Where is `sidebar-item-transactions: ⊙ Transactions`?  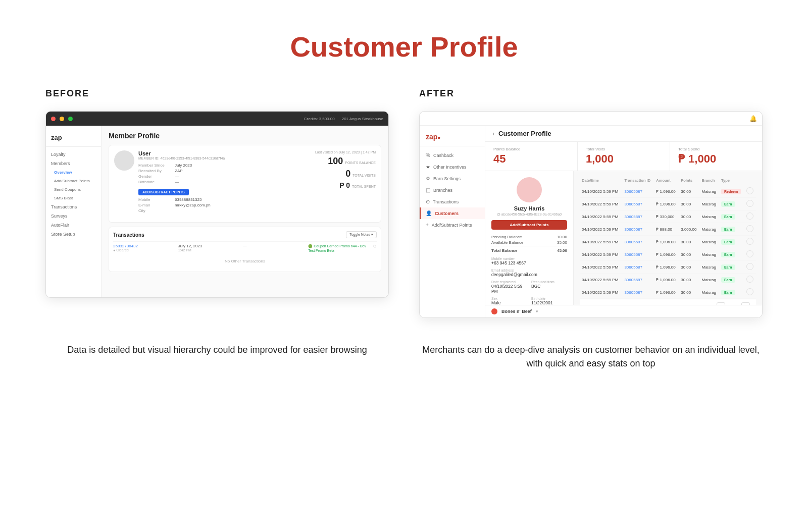 sidebar-item-transactions: ⊙ Transactions is located at coordinates (452, 202).